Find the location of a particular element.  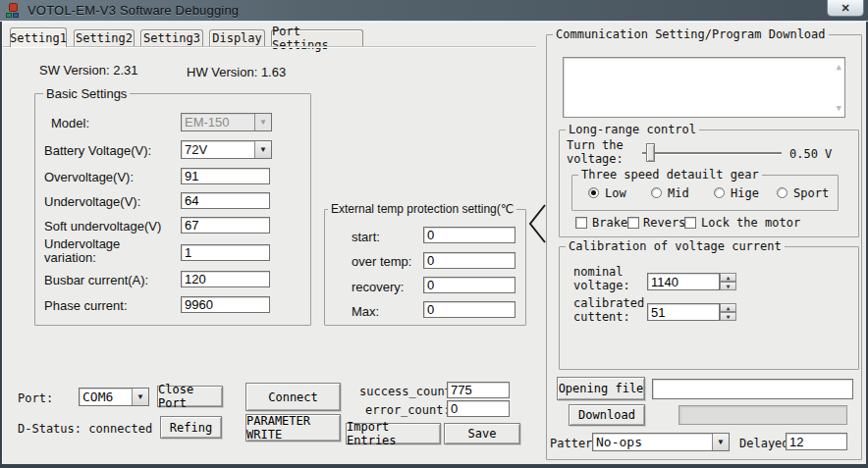

close-button: ✕ is located at coordinates (845, 8).